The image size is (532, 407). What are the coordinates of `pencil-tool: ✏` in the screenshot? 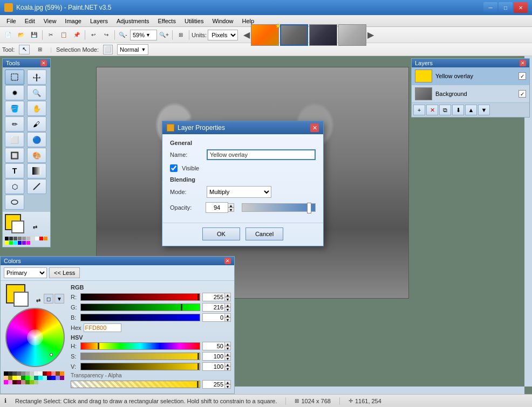 It's located at (15, 124).